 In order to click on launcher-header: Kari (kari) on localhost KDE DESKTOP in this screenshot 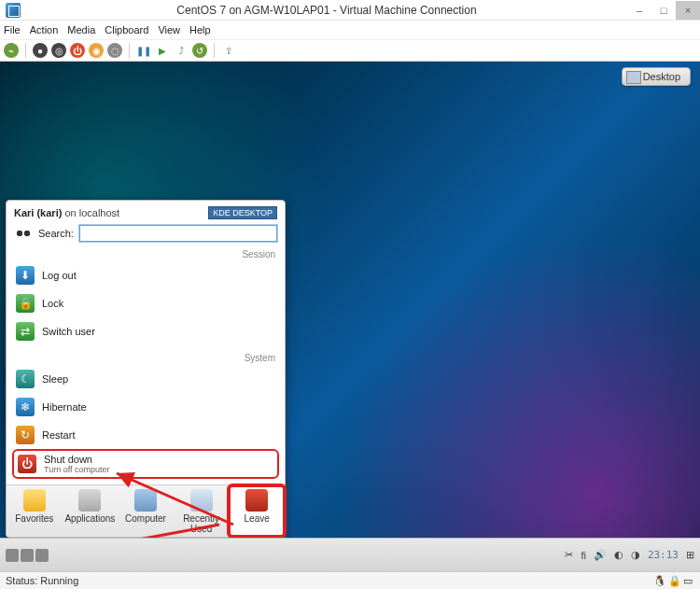, I will do `click(146, 212)`.